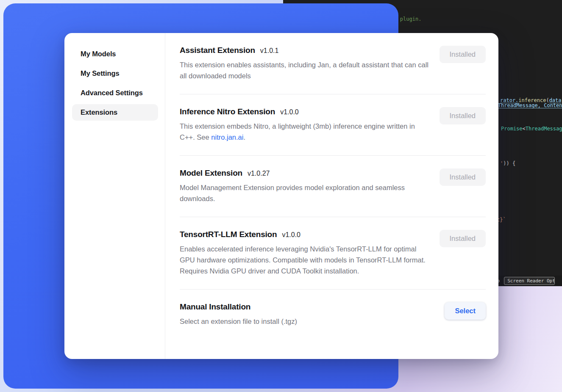  Describe the element at coordinates (304, 193) in the screenshot. I see `extension-description: Model Management Extension provides mode…` at that location.